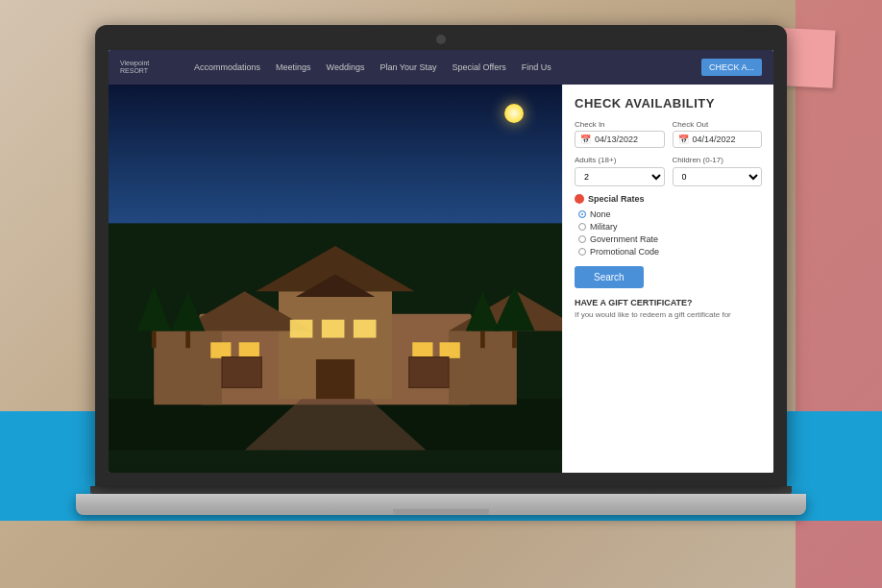  Describe the element at coordinates (154, 67) in the screenshot. I see `site-logo: Viewpoint RESORT` at that location.